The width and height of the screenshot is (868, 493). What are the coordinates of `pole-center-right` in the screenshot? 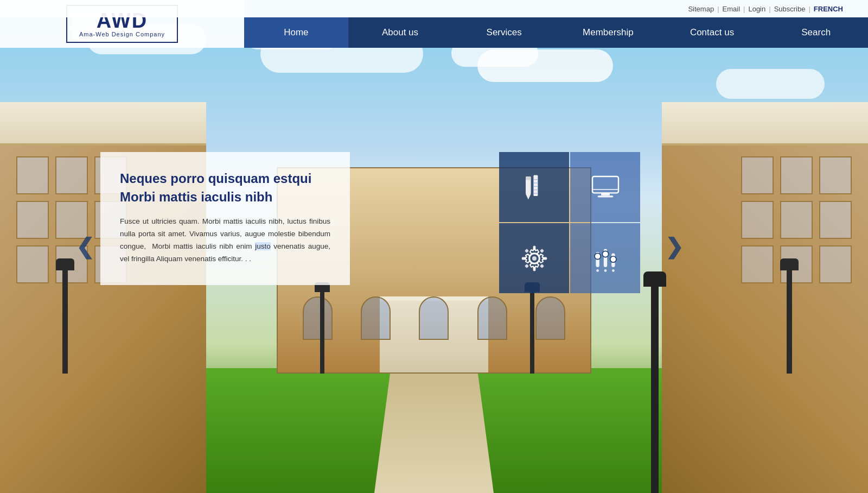 It's located at (532, 333).